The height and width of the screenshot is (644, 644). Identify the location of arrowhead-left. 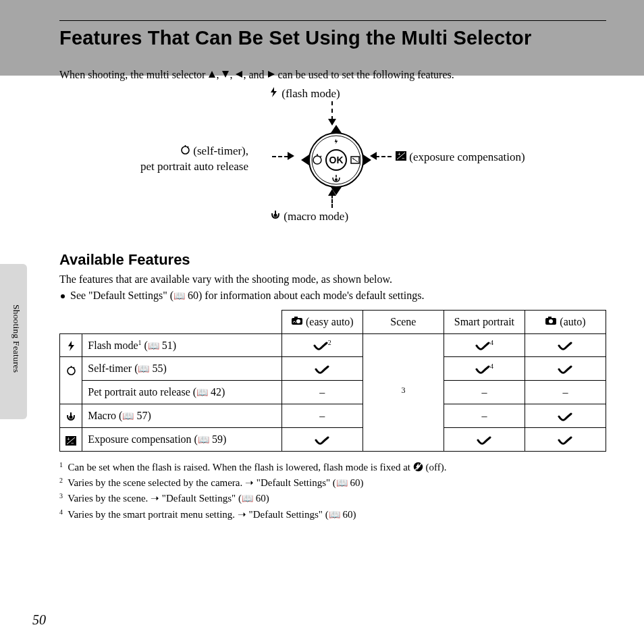
(291, 156).